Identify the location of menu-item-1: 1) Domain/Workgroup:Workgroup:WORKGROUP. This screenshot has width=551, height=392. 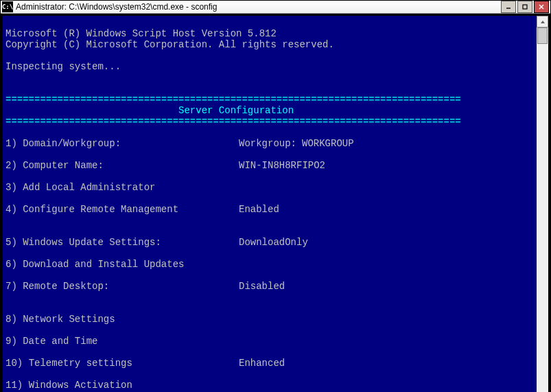
(270, 143).